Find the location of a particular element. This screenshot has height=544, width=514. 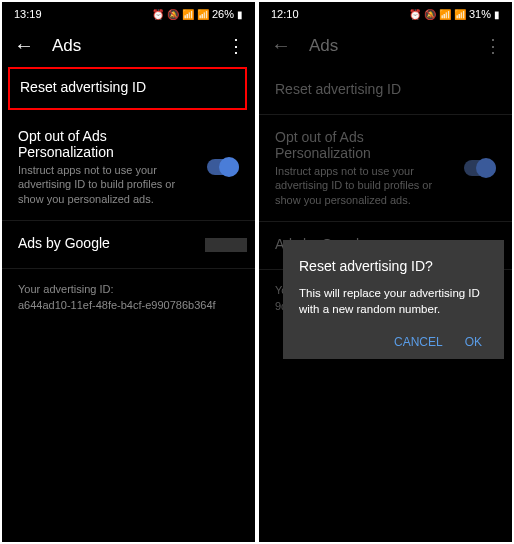

battery-percent: 31% is located at coordinates (480, 14).